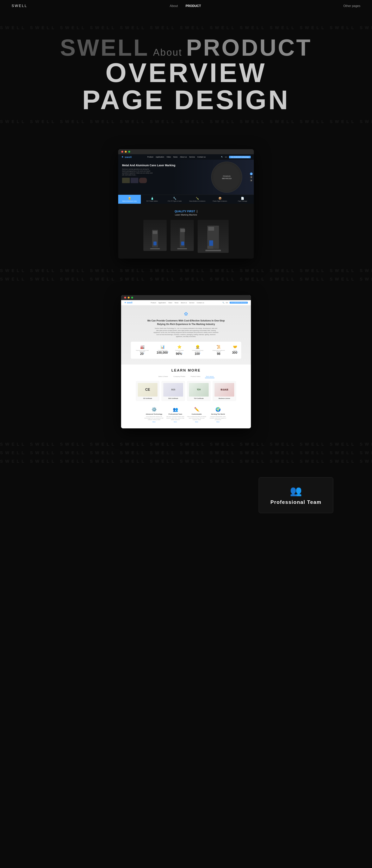 The width and height of the screenshot is (372, 868). What do you see at coordinates (154, 418) in the screenshot?
I see `m2-advanced-desc: In the inkjet printer industry, the tech…` at bounding box center [154, 418].